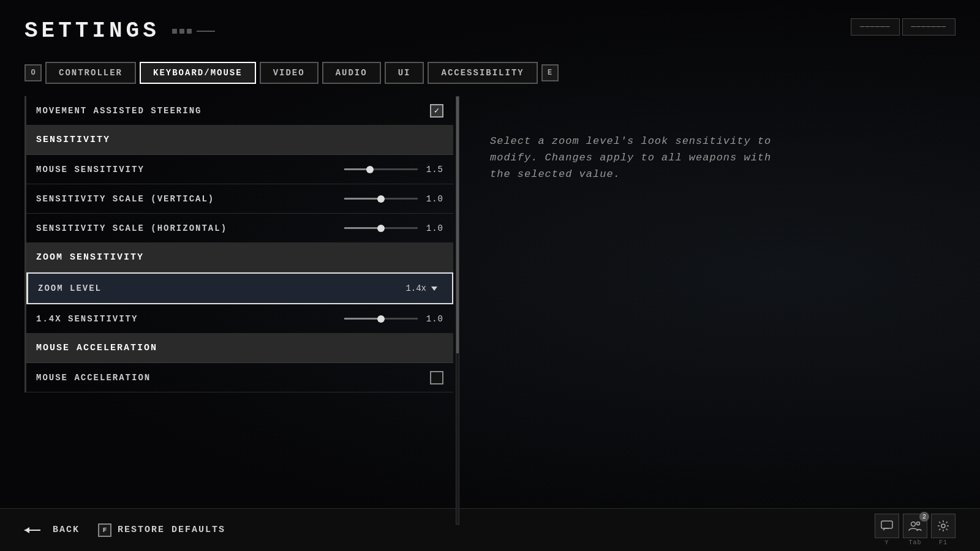 The height and width of the screenshot is (551, 980). I want to click on top-right-btn1: ——————, so click(875, 27).